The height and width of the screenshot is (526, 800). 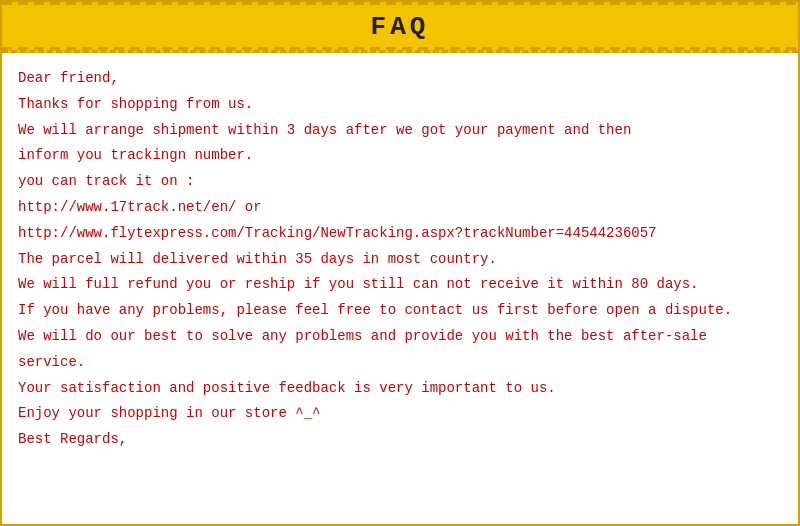 I want to click on line11: We will do our best to solve any problem…, so click(x=400, y=337).